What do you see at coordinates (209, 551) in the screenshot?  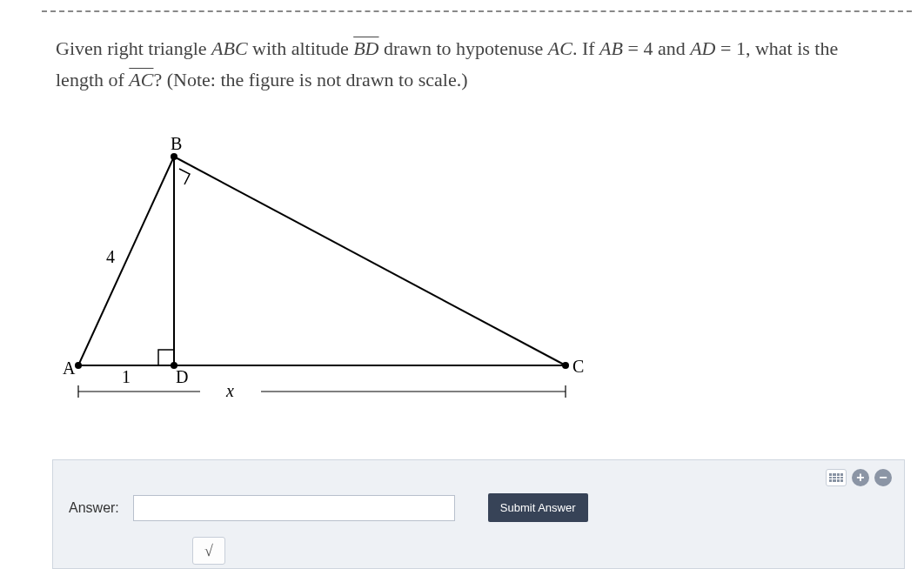 I see `sqrt-button: √` at bounding box center [209, 551].